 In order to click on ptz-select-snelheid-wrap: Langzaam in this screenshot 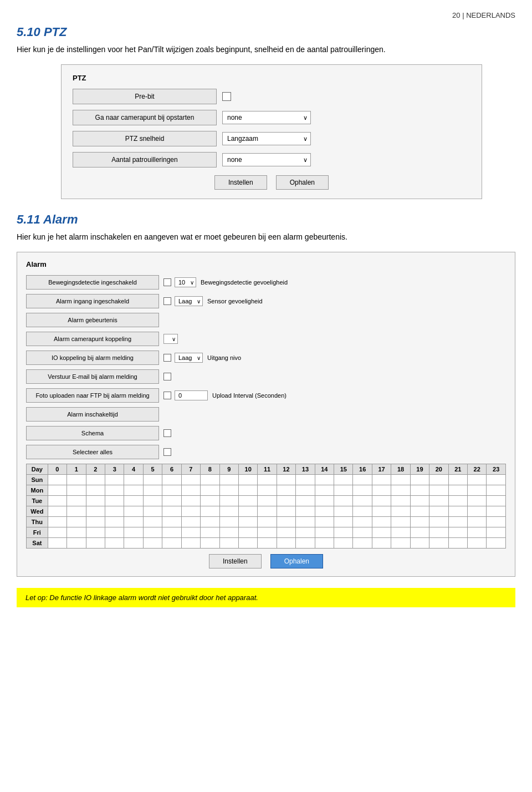, I will do `click(267, 139)`.